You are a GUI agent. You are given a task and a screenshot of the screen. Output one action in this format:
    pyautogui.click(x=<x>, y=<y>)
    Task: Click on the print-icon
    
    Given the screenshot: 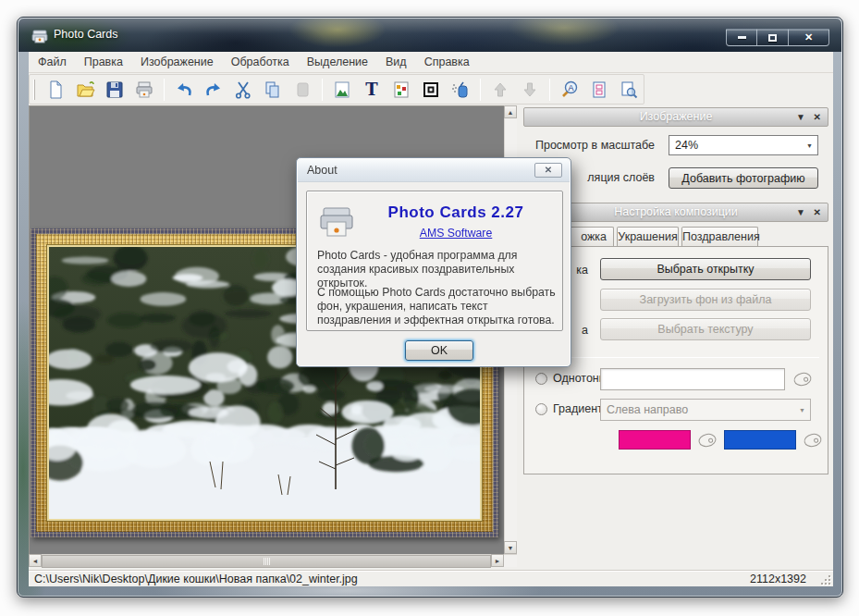 What is the action you would take?
    pyautogui.click(x=144, y=90)
    